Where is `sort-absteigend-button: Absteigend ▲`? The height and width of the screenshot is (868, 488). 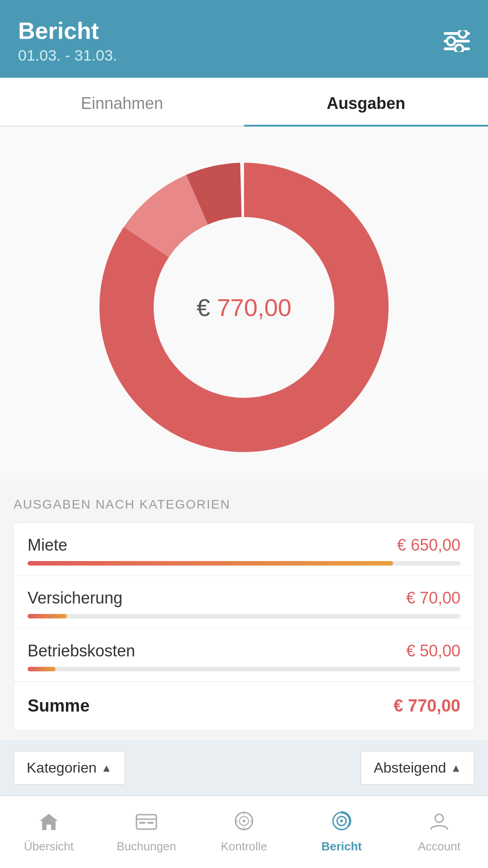
sort-absteigend-button: Absteigend ▲ is located at coordinates (418, 768).